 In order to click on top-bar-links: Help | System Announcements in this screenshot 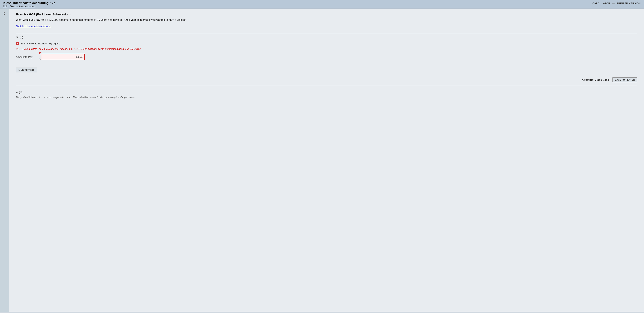, I will do `click(29, 6)`.